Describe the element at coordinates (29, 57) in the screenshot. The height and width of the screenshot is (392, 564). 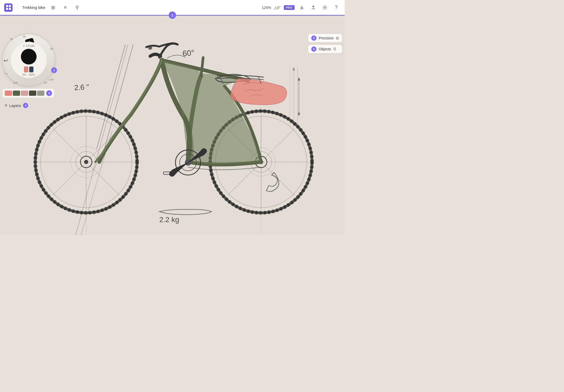
I see `brush-color-preview` at that location.